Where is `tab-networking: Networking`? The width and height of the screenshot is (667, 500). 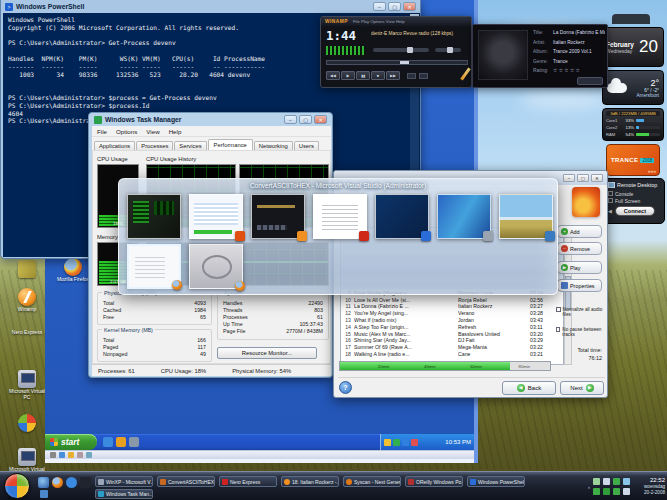 tab-networking: Networking is located at coordinates (274, 146).